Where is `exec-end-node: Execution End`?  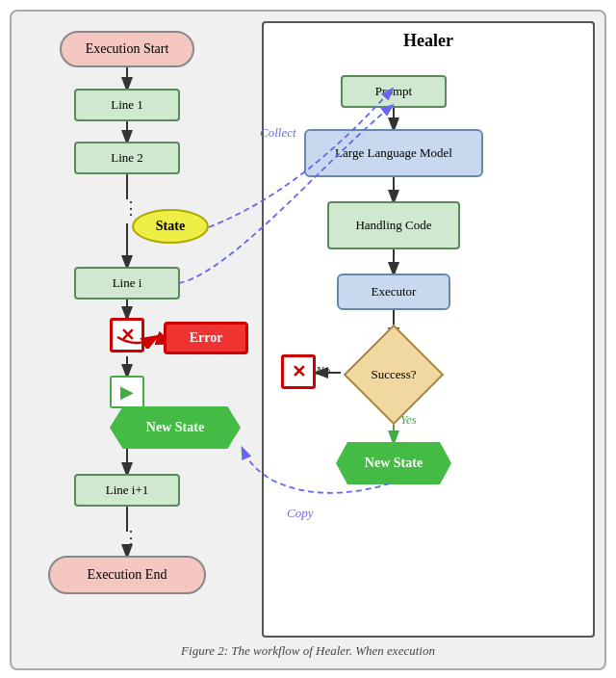 exec-end-node: Execution End is located at coordinates (127, 575).